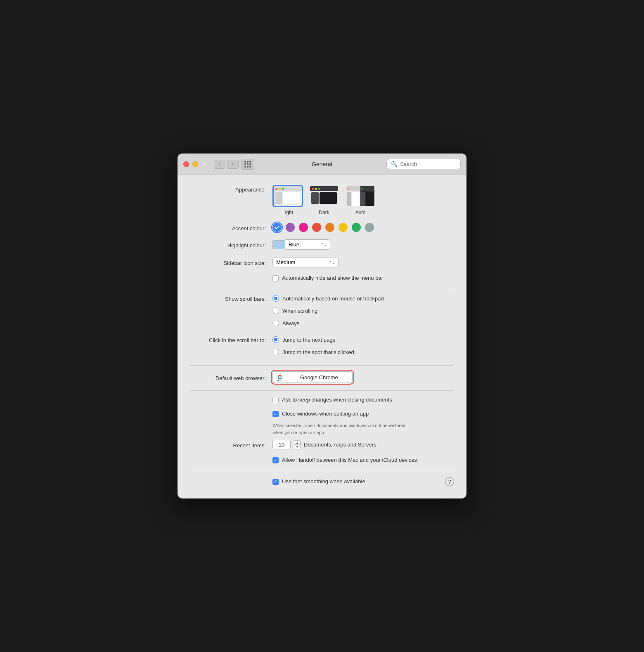 The image size is (644, 652). I want to click on close-windows-checkbox-box, so click(276, 414).